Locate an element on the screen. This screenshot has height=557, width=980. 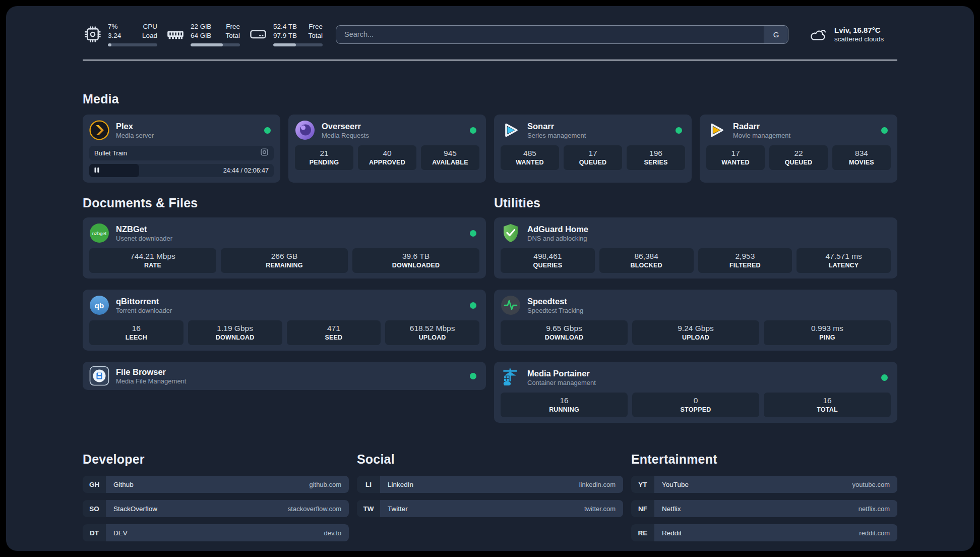
service-description: Media server is located at coordinates (135, 135).